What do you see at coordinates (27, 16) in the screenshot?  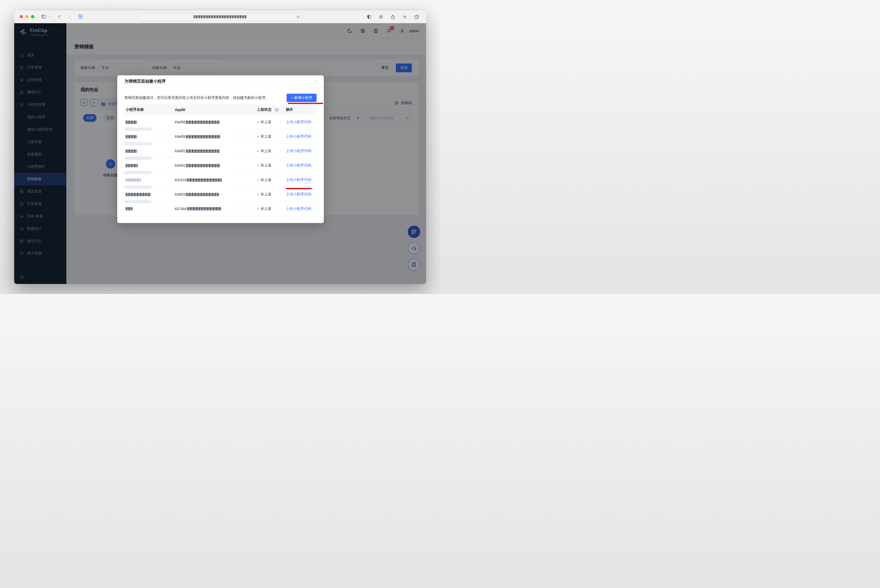 I see `minimize-window-button` at bounding box center [27, 16].